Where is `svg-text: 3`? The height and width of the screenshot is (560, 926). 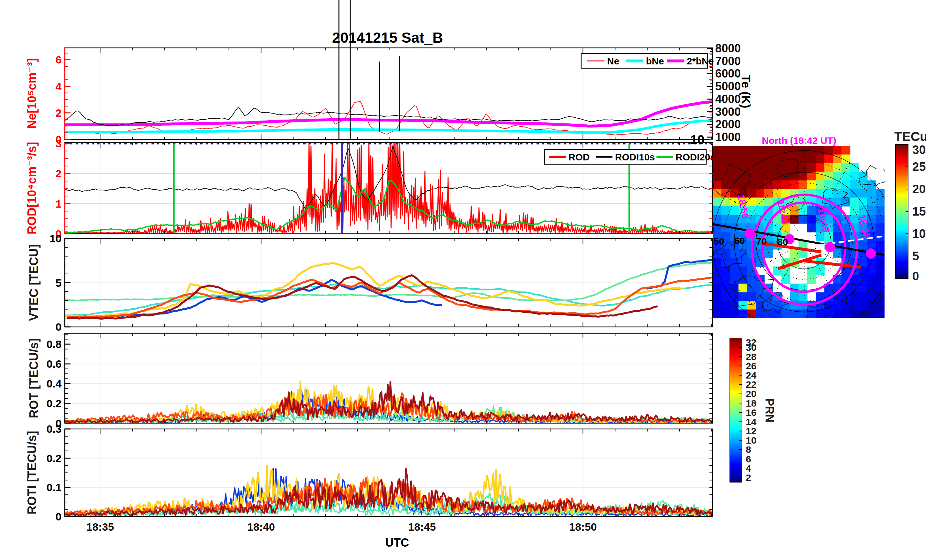
svg-text: 3 is located at coordinates (59, 144).